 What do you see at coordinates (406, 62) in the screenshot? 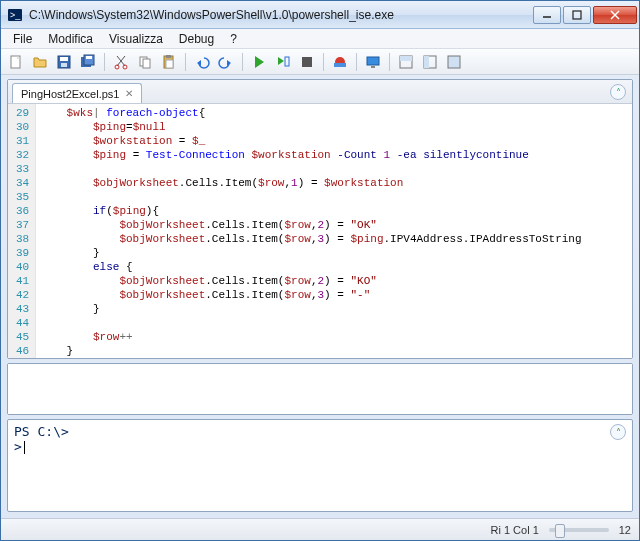
I see `layout-script-top-button` at bounding box center [406, 62].